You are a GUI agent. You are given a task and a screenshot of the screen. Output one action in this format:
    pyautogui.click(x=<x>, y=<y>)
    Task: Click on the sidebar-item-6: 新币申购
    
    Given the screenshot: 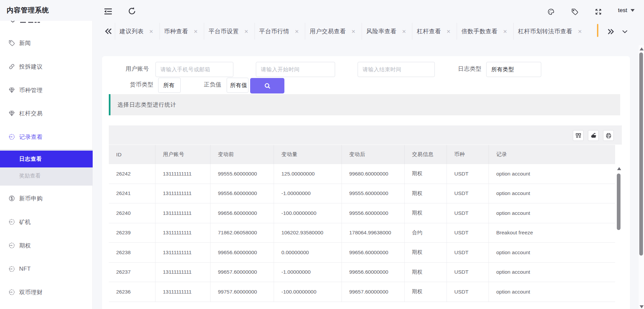 What is the action you would take?
    pyautogui.click(x=46, y=198)
    